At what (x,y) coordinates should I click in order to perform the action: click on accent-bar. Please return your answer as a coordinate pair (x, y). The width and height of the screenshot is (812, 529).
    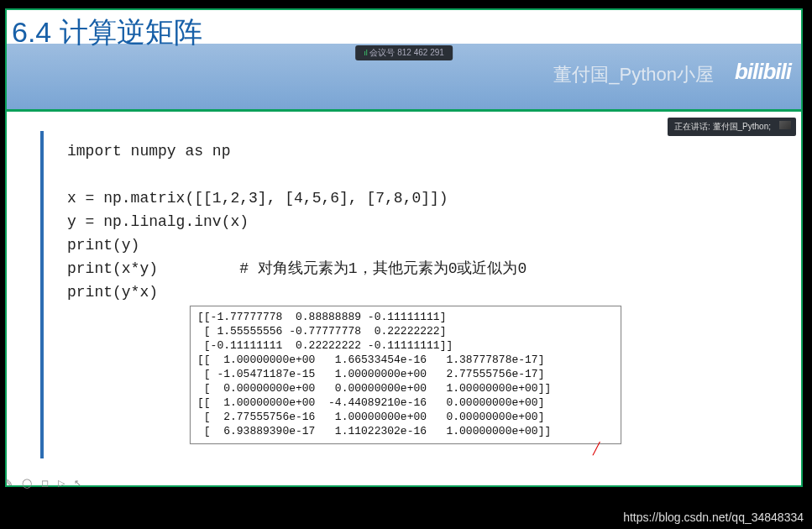
    Looking at the image, I should click on (42, 295).